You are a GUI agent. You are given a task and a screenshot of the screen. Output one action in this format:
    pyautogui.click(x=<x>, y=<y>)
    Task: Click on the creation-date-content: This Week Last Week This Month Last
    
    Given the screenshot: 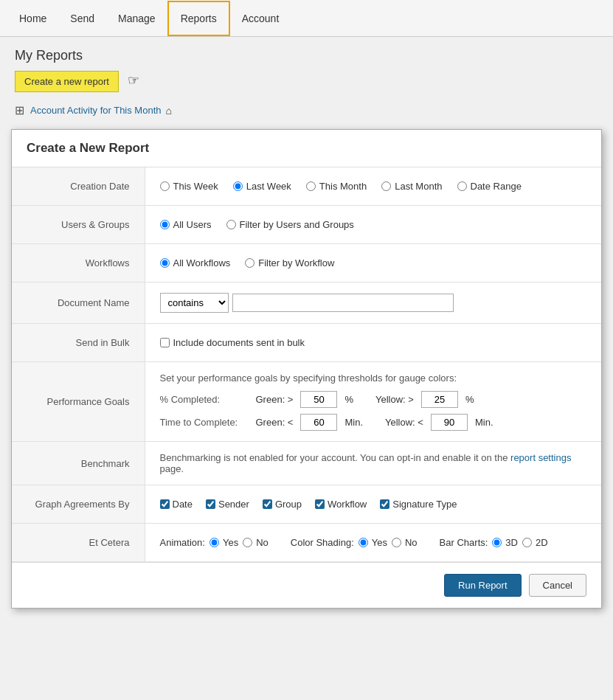 What is the action you would take?
    pyautogui.click(x=373, y=187)
    